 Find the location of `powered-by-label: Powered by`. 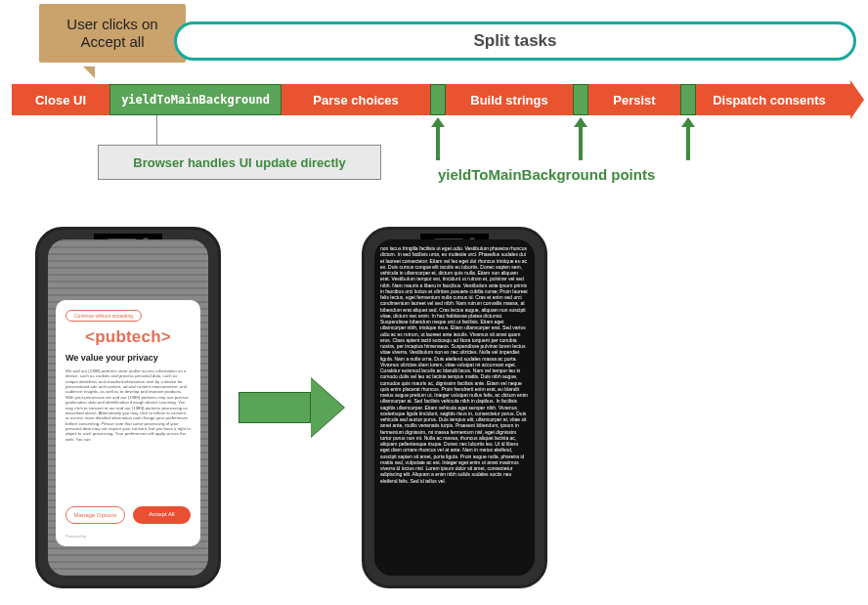

powered-by-label: Powered by is located at coordinates (128, 536).